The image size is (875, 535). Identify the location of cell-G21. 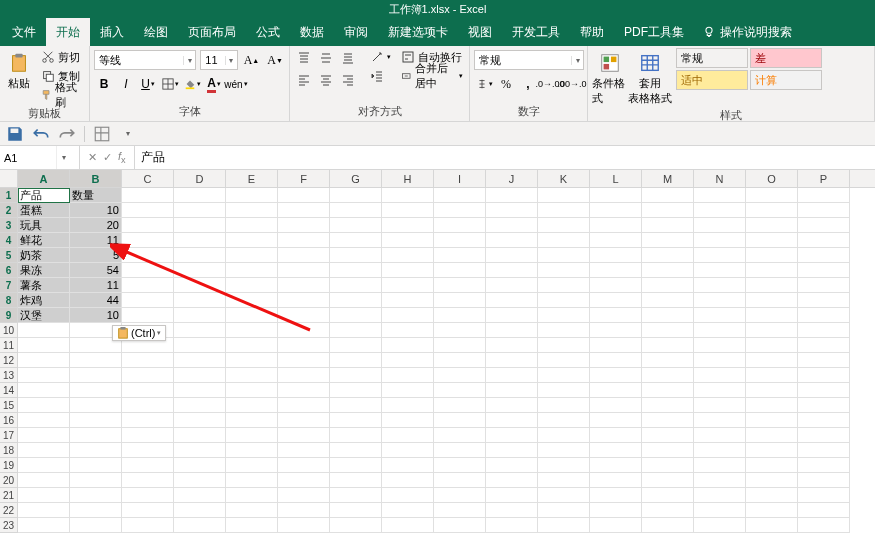
(356, 496).